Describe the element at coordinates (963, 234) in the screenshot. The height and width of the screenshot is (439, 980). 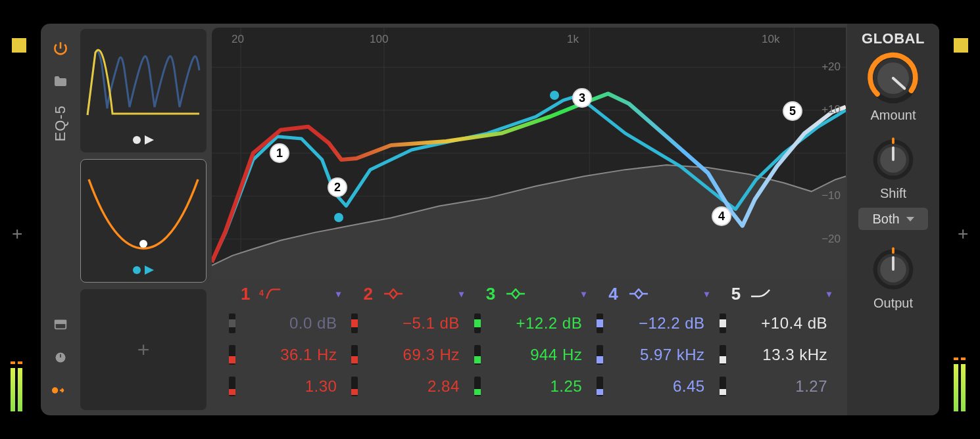
I see `add-device-after: +` at that location.